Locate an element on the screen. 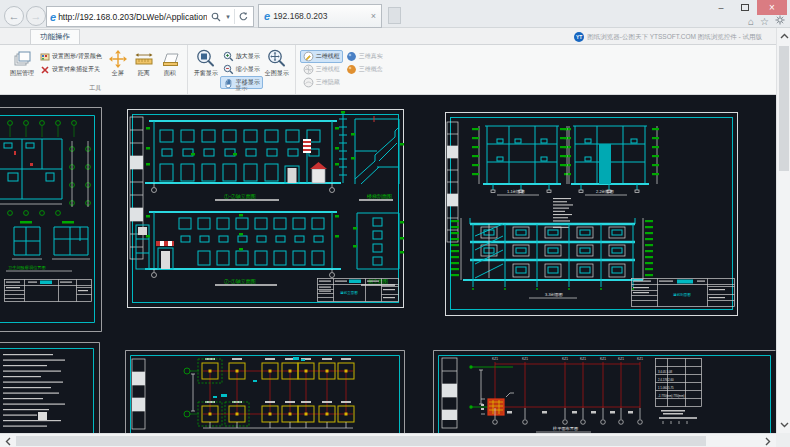 This screenshot has height=447, width=790. caption-section-2: 2-2剖面图 is located at coordinates (605, 192).